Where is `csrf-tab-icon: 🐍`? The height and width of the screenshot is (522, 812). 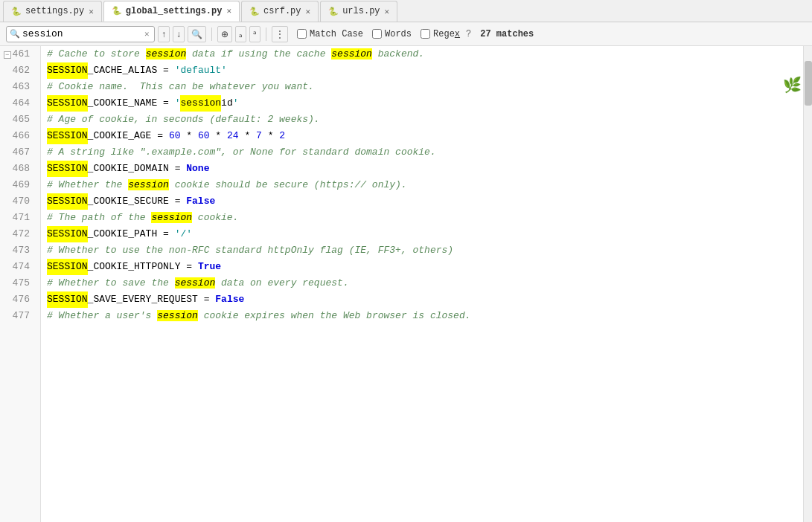
csrf-tab-icon: 🐍 is located at coordinates (255, 12).